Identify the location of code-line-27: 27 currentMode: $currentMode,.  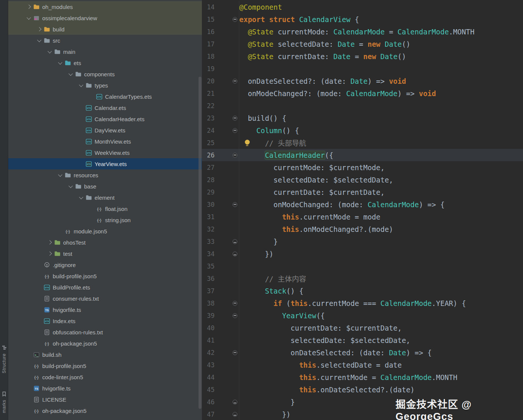
(363, 168).